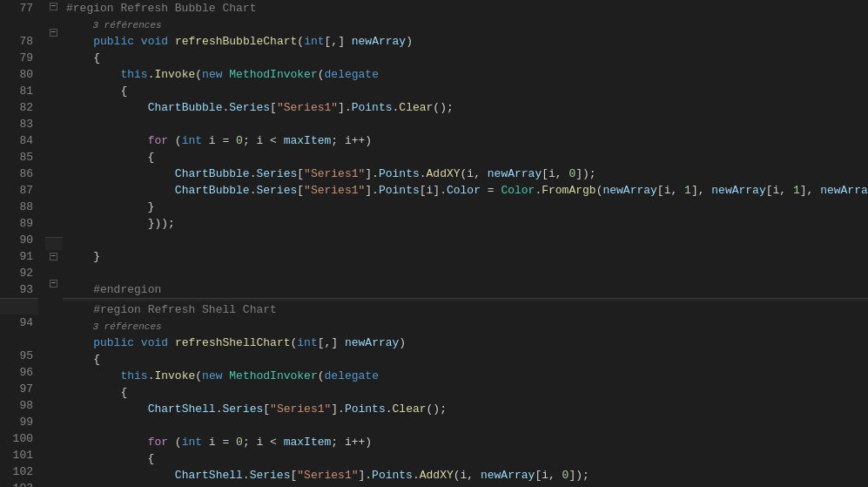 This screenshot has width=868, height=487. I want to click on token: AddXY, so click(437, 476).